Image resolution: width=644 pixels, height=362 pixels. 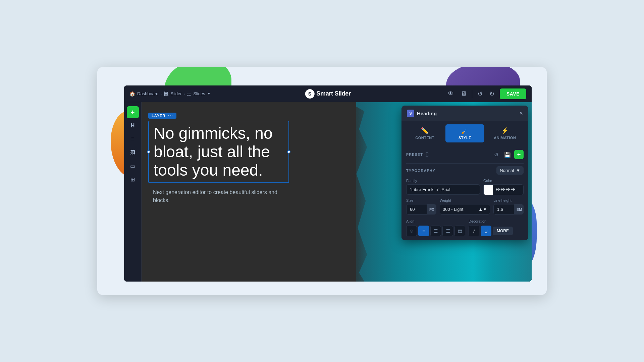 What do you see at coordinates (133, 166) in the screenshot?
I see `sidebar-caption-button: ▭` at bounding box center [133, 166].